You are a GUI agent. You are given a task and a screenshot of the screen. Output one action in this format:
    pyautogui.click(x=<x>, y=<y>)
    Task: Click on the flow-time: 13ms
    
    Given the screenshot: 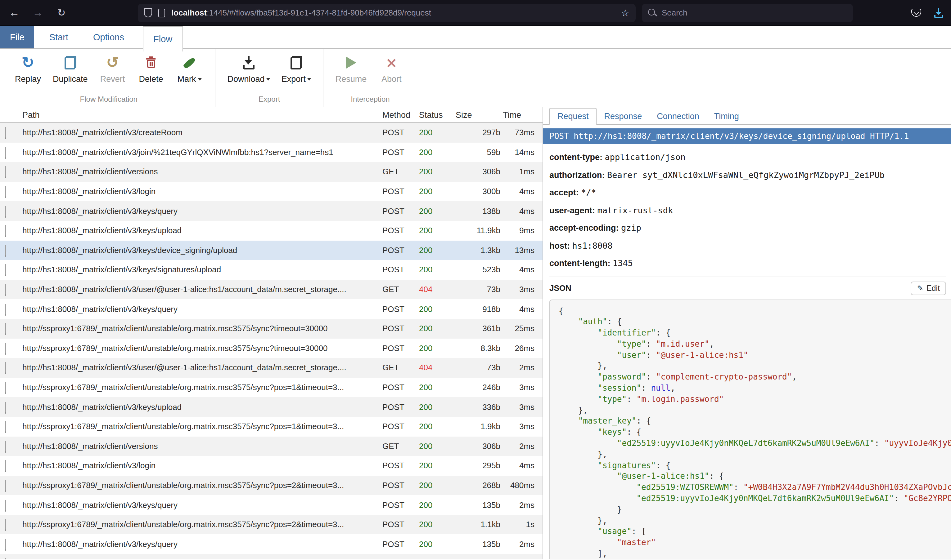 What is the action you would take?
    pyautogui.click(x=522, y=250)
    